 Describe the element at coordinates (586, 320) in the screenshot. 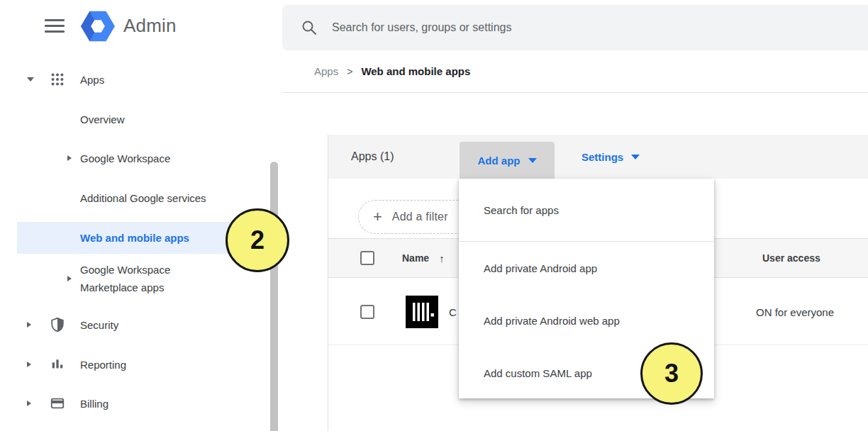

I see `menu-item-add-private-android-web-app: Add private Android web app` at that location.